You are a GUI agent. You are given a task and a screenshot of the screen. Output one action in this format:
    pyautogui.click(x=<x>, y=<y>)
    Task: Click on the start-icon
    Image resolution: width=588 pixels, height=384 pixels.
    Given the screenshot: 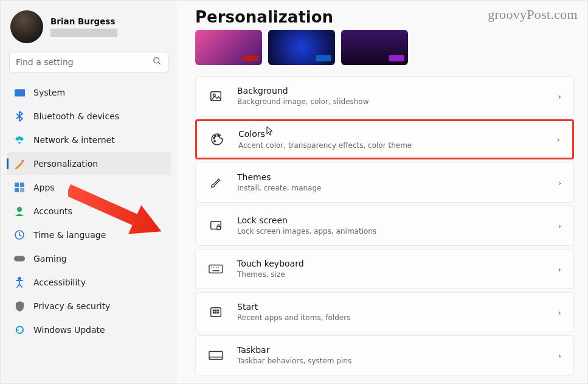 What is the action you would take?
    pyautogui.click(x=216, y=312)
    